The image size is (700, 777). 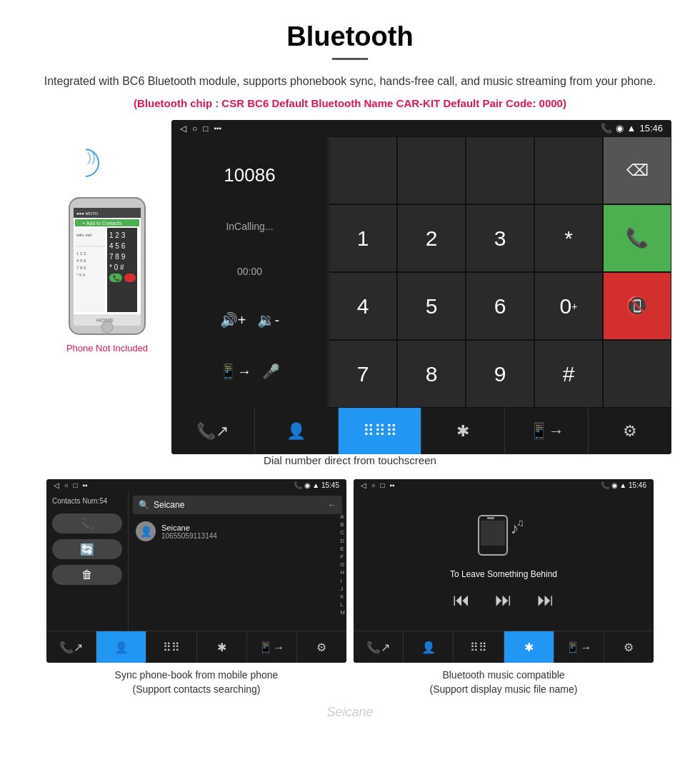 I want to click on dial-key-3: 3, so click(x=500, y=239).